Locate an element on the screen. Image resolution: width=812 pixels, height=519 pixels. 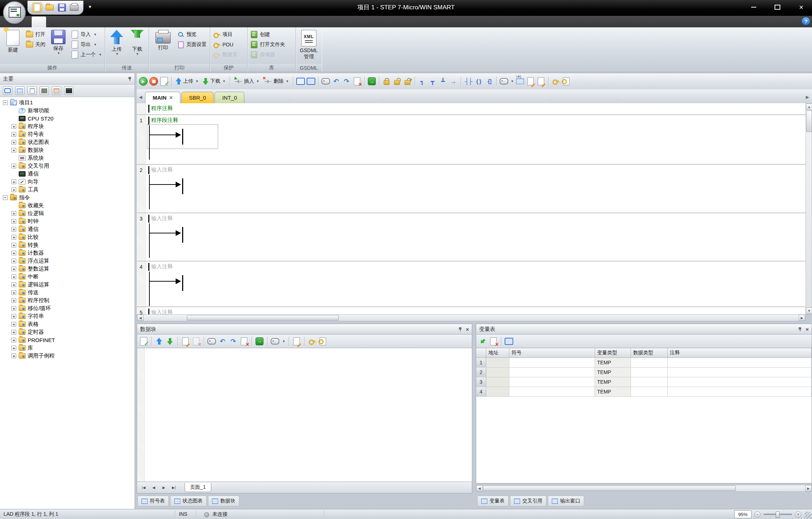
lock-closed-icon is located at coordinates (387, 81).